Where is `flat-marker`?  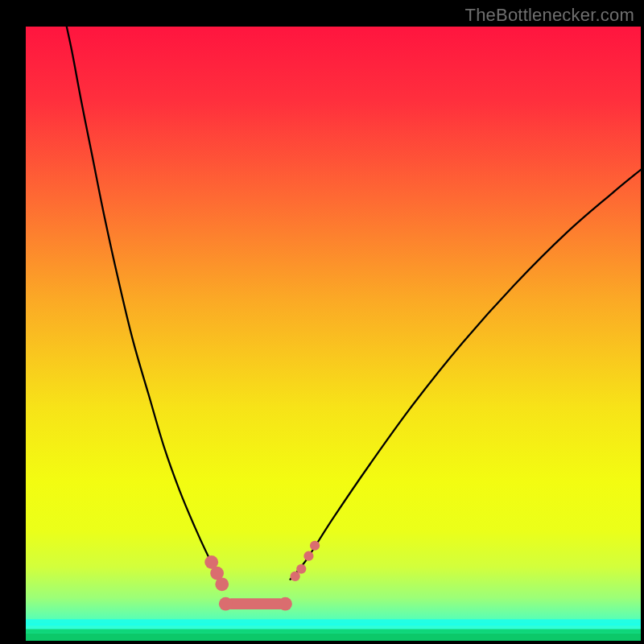
flat-marker is located at coordinates (255, 604).